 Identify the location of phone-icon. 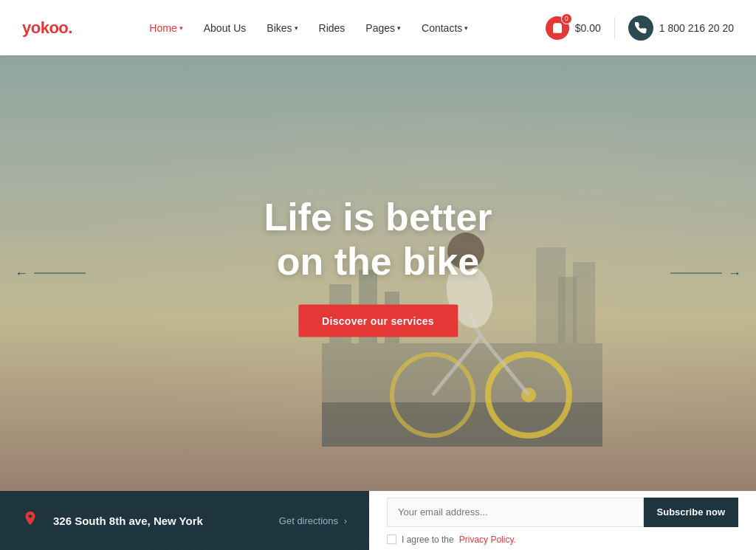
(641, 28).